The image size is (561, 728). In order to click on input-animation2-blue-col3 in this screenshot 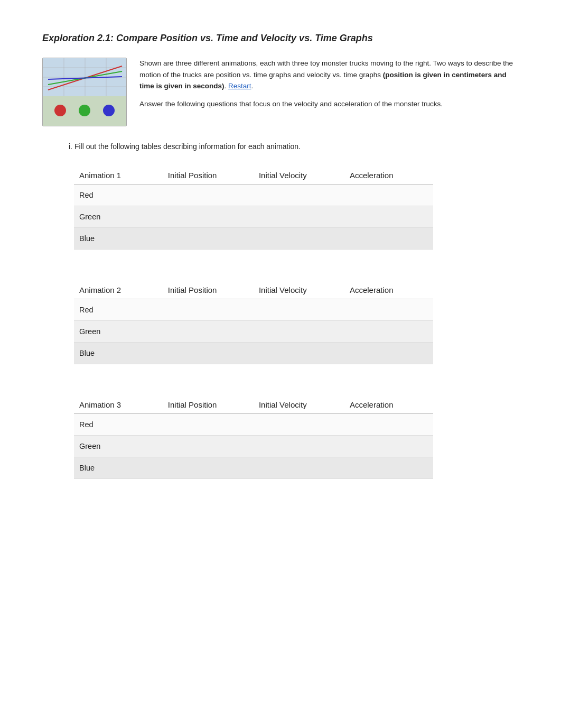, I will do `click(387, 353)`.